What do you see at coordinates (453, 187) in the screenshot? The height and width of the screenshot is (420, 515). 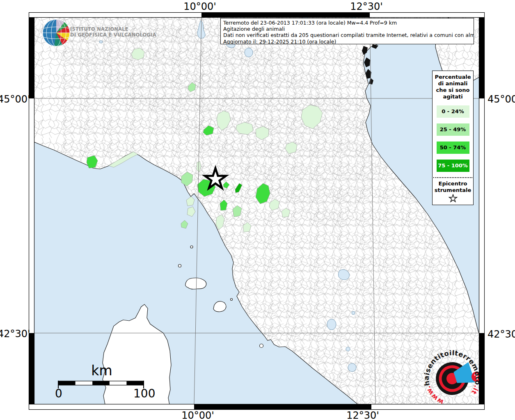 I see `legend-epicenter-label: Epicentro strumentale` at bounding box center [453, 187].